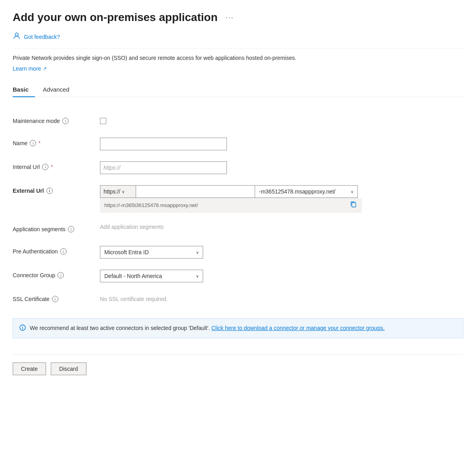 The height and width of the screenshot is (466, 476). What do you see at coordinates (24, 90) in the screenshot?
I see `tab-basic: Basic` at bounding box center [24, 90].